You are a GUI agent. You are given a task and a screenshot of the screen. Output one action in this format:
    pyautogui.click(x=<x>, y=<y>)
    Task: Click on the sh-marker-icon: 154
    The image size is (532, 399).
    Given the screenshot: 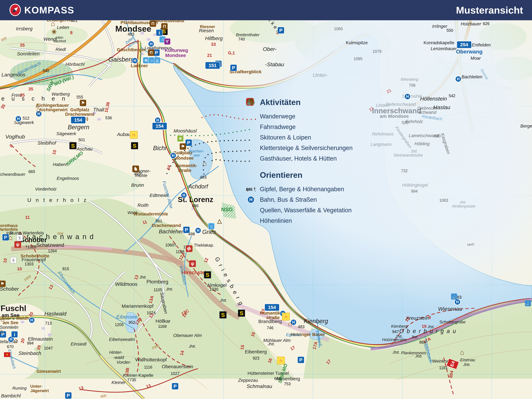 What is the action you would take?
    pyautogui.click(x=78, y=120)
    